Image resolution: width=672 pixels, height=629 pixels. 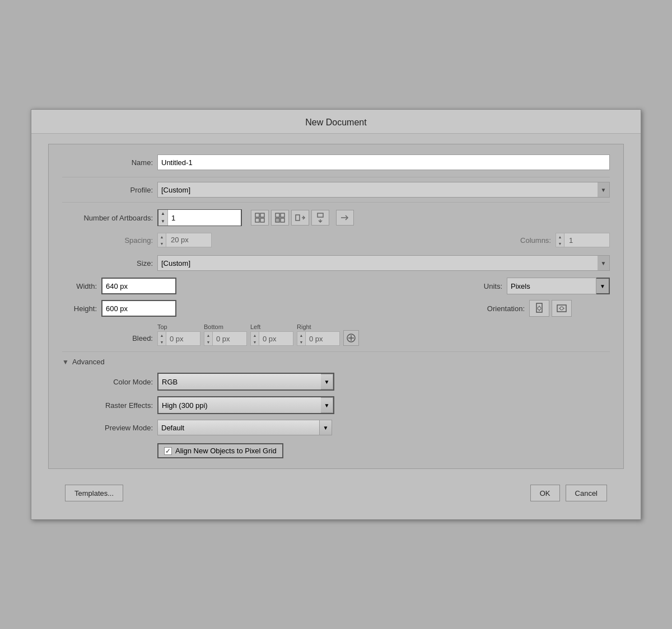 I want to click on ok-button: OK, so click(x=545, y=493).